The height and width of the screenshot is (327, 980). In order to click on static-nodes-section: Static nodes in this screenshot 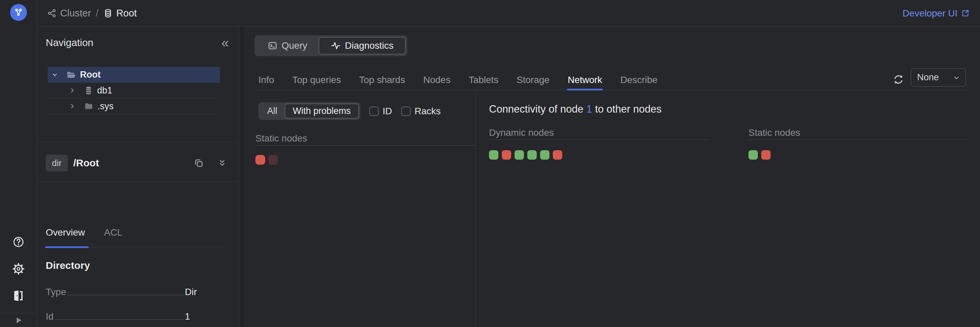, I will do `click(365, 149)`.